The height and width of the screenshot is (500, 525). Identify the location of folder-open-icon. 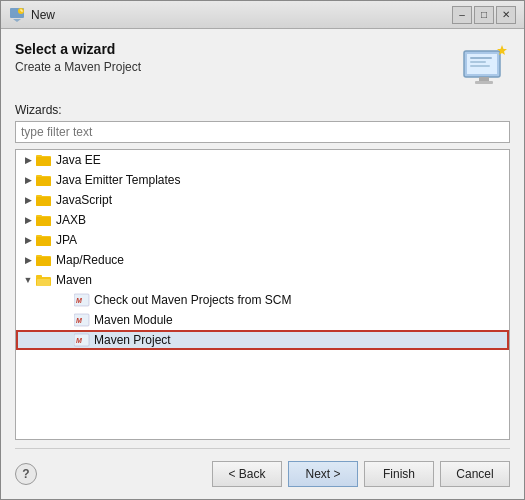
(44, 280).